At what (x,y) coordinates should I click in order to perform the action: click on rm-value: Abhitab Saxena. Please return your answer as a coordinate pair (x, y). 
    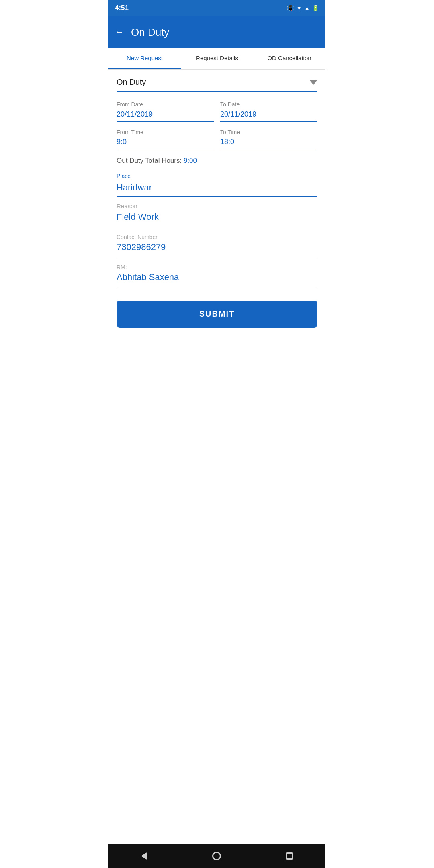
    Looking at the image, I should click on (217, 277).